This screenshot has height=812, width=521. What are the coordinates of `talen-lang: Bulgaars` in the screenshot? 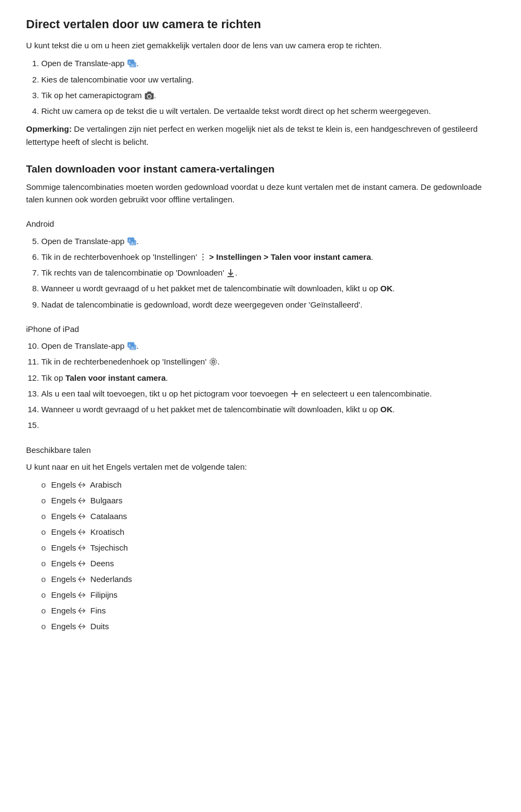 It's located at (106, 500).